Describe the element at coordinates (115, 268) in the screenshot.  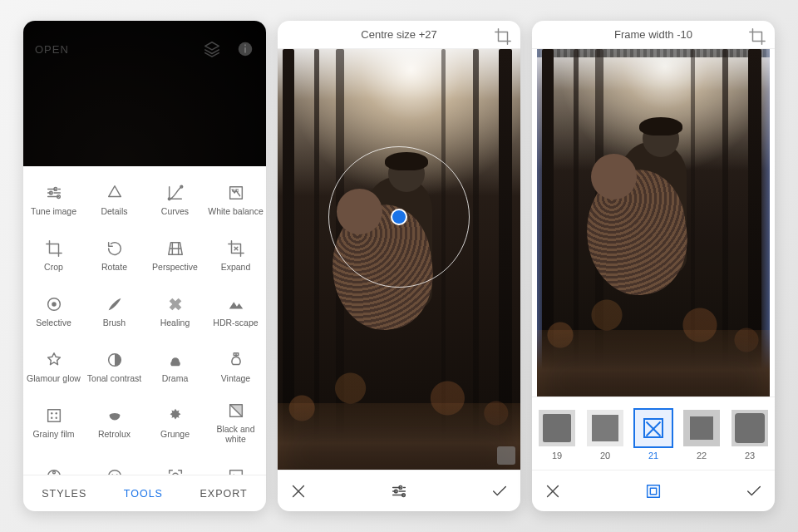
I see `tool-label: Rotate` at that location.